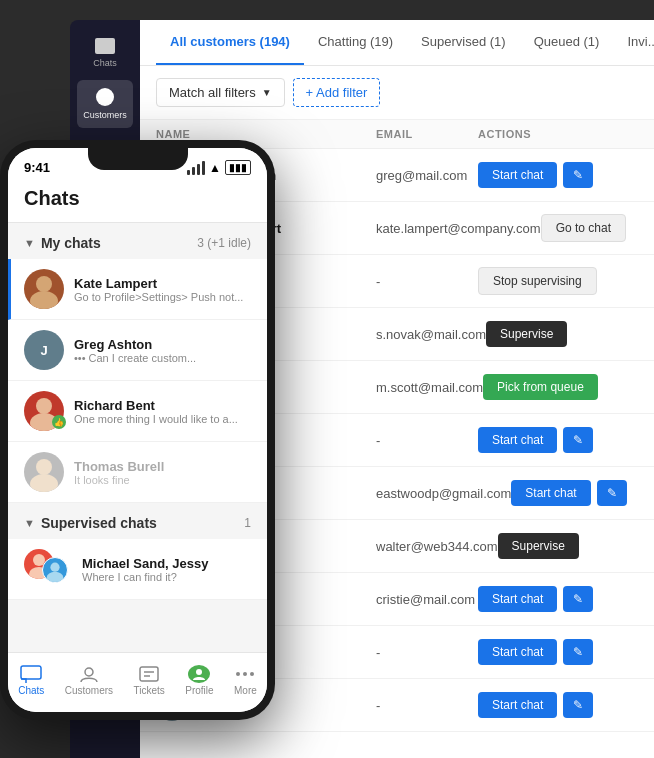  What do you see at coordinates (44, 411) in the screenshot?
I see `avatar-wrapper: 👍` at bounding box center [44, 411].